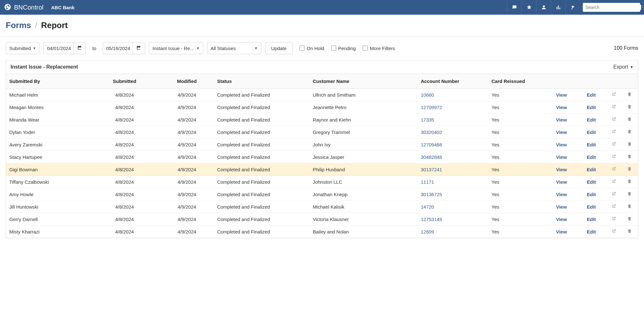 The image size is (644, 318). What do you see at coordinates (427, 182) in the screenshot?
I see `account-link: 11171` at bounding box center [427, 182].